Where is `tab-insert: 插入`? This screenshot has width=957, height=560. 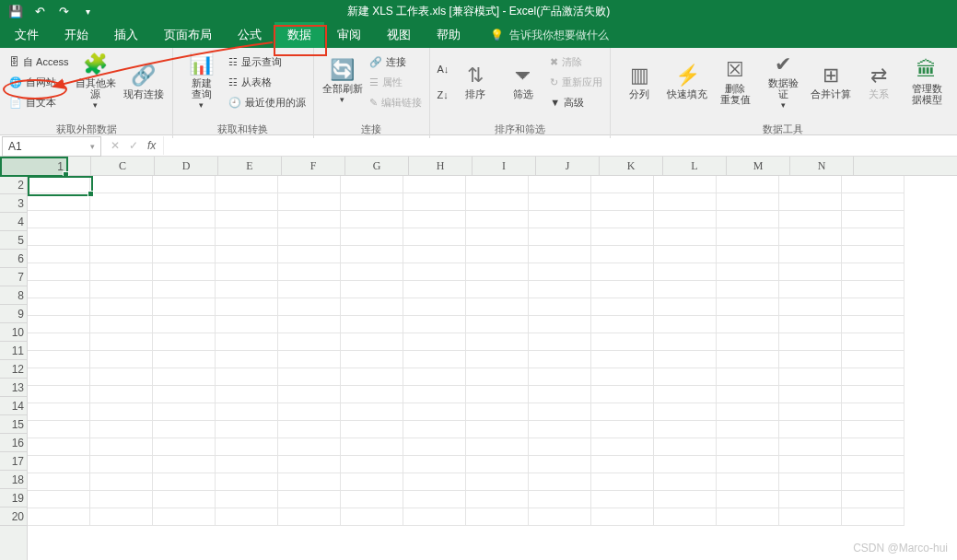 tab-insert: 插入 is located at coordinates (126, 35).